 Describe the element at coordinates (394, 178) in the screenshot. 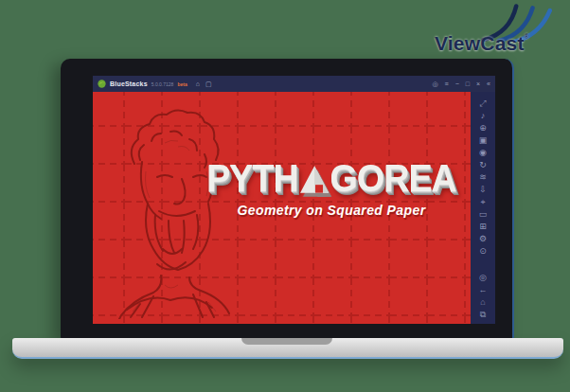

I see `title-part-right: GOREA` at that location.